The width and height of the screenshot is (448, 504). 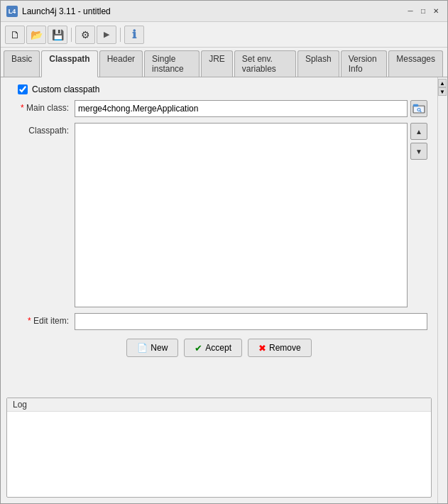 I want to click on main-class-row: * Main class:, so click(x=219, y=109).